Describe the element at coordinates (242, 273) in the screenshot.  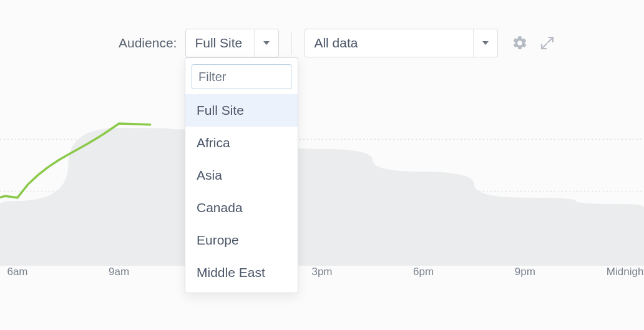
I see `audience-option: Middle East` at that location.